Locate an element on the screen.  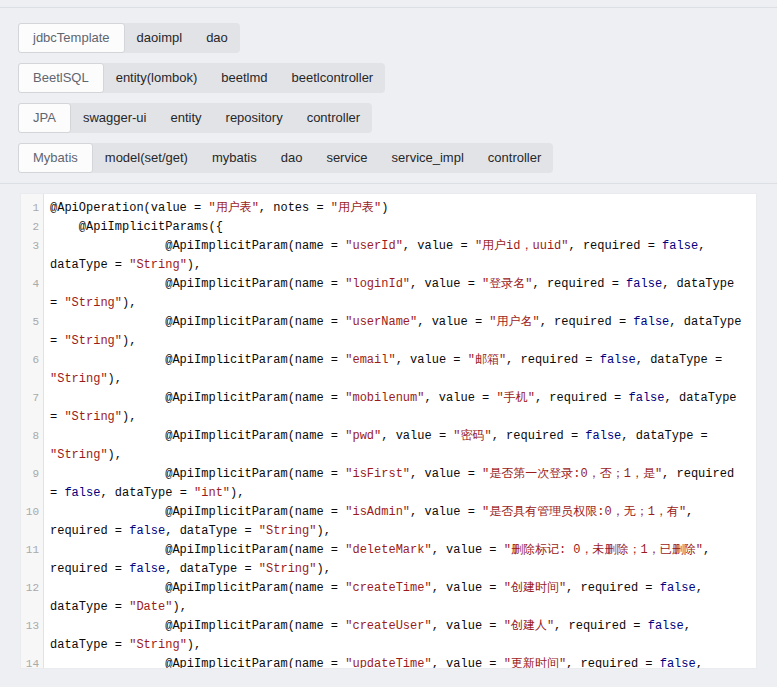
section-divider is located at coordinates (388, 184).